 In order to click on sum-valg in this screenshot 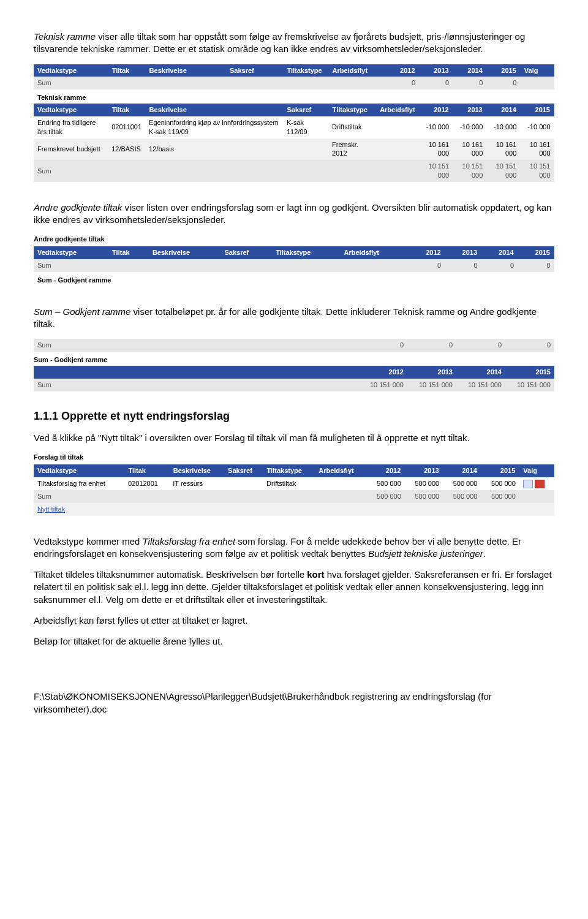, I will do `click(537, 83)`.